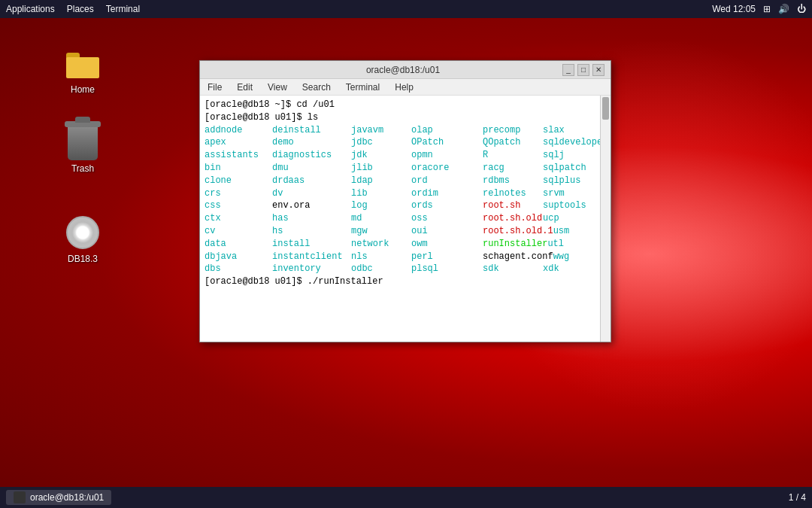 The image size is (812, 508). What do you see at coordinates (59, 497) in the screenshot?
I see `taskbar-terminal-task: oracle@db18:/u01` at bounding box center [59, 497].